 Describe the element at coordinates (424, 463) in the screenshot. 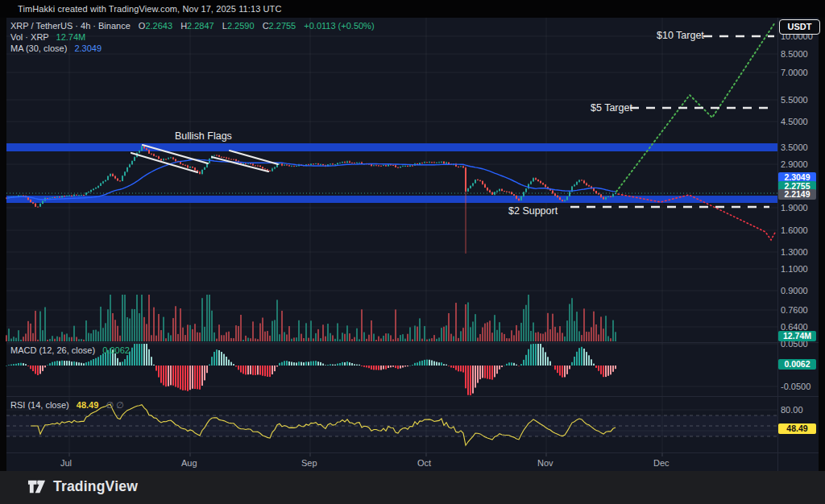

I see `time-axis-label: Oct` at that location.